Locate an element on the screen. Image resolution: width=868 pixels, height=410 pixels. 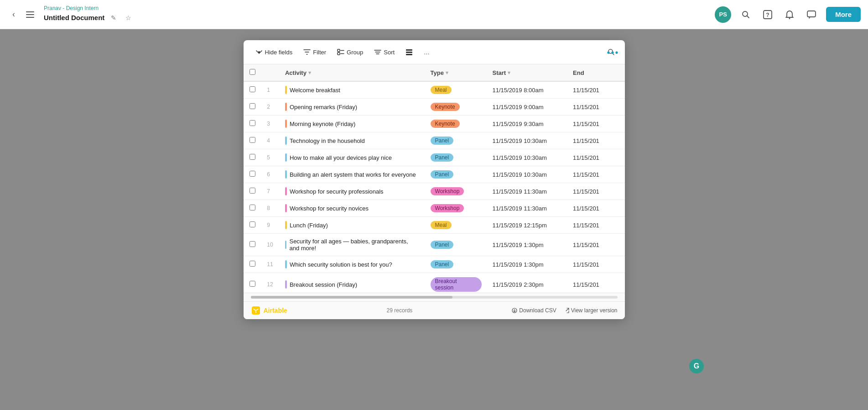
start-cell: 11/15/2019 10:30am is located at coordinates (527, 174).